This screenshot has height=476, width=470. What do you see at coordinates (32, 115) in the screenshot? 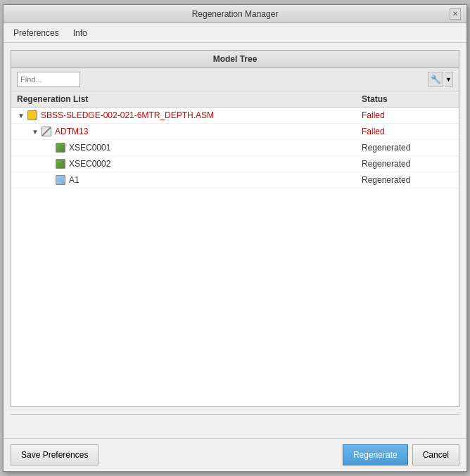
I see `asm-icon` at bounding box center [32, 115].